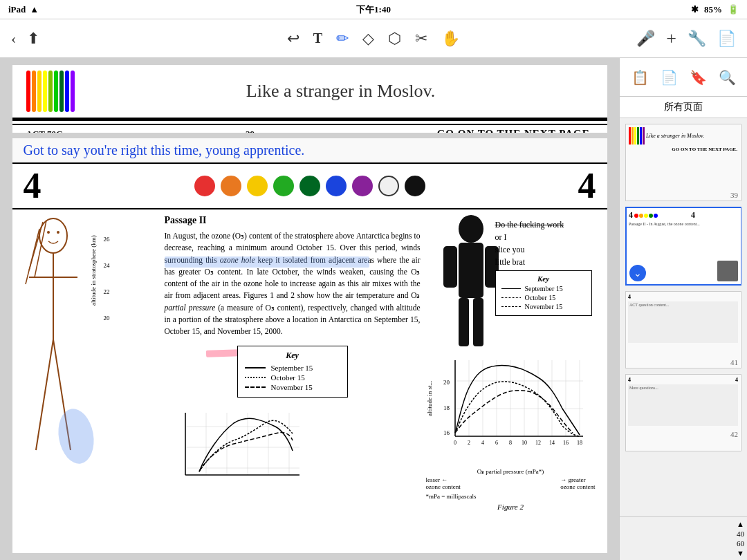 The image size is (747, 560). Describe the element at coordinates (14, 39) in the screenshot. I see `back-button: ‹` at that location.